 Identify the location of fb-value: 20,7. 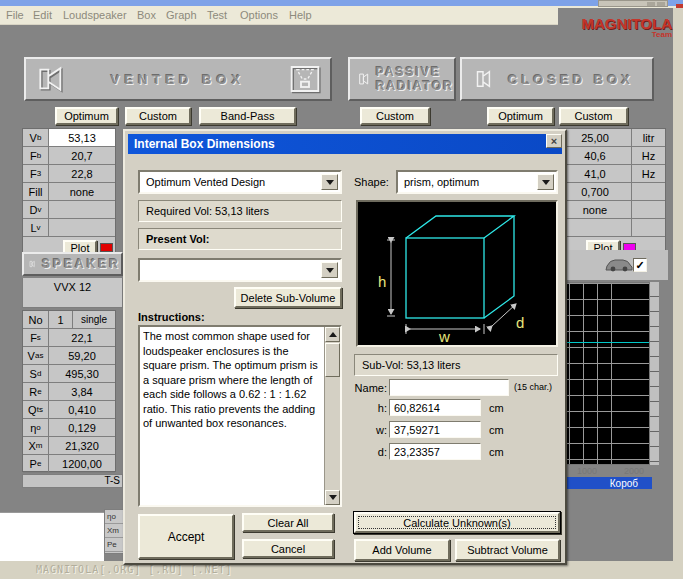
(82, 156).